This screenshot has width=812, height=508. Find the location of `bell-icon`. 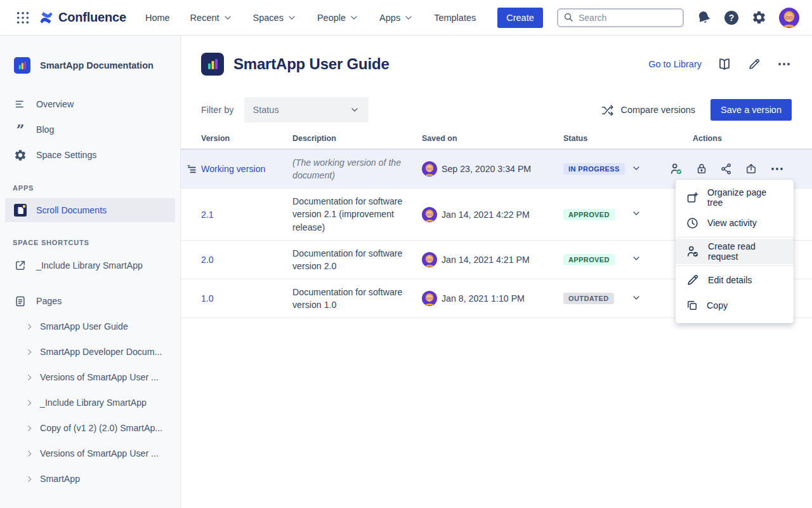

bell-icon is located at coordinates (704, 18).